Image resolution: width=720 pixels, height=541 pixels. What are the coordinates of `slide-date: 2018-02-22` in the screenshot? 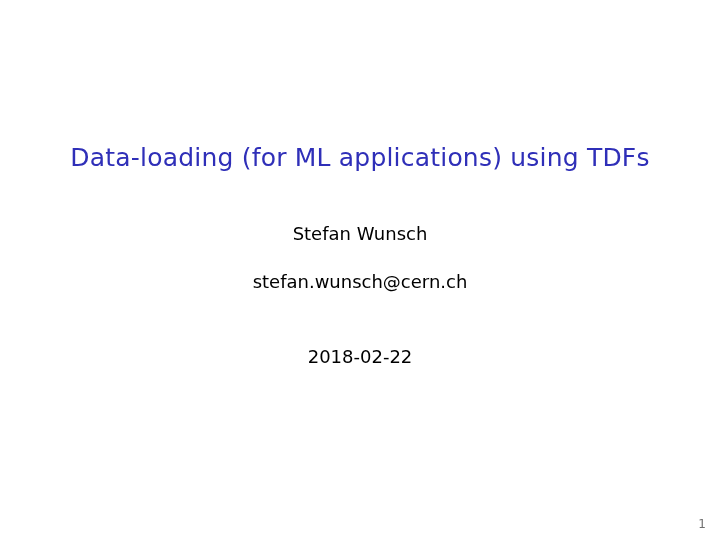 It's located at (360, 356).